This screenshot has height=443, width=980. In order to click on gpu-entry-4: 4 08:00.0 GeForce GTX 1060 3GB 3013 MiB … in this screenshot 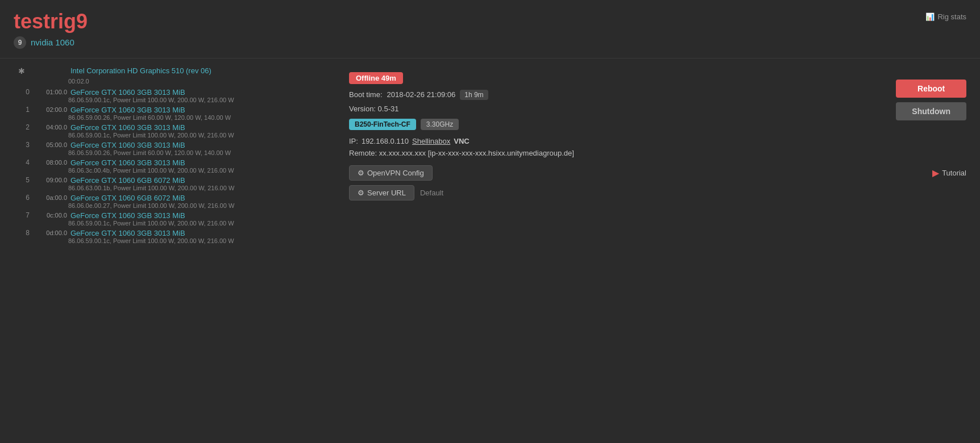, I will do `click(170, 166)`.